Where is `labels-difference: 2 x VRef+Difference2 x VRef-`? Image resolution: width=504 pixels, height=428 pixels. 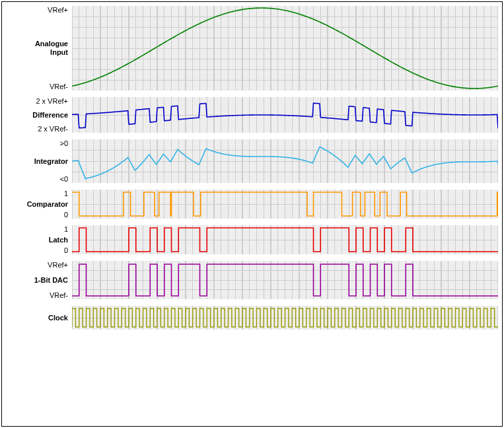 labels-difference: 2 x VRef+Difference2 x VRef- is located at coordinates (39, 115).